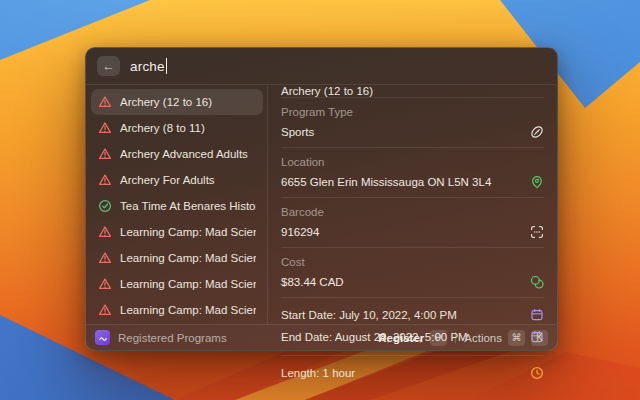 The width and height of the screenshot is (640, 400). I want to click on register-button: Register ↵, so click(412, 338).